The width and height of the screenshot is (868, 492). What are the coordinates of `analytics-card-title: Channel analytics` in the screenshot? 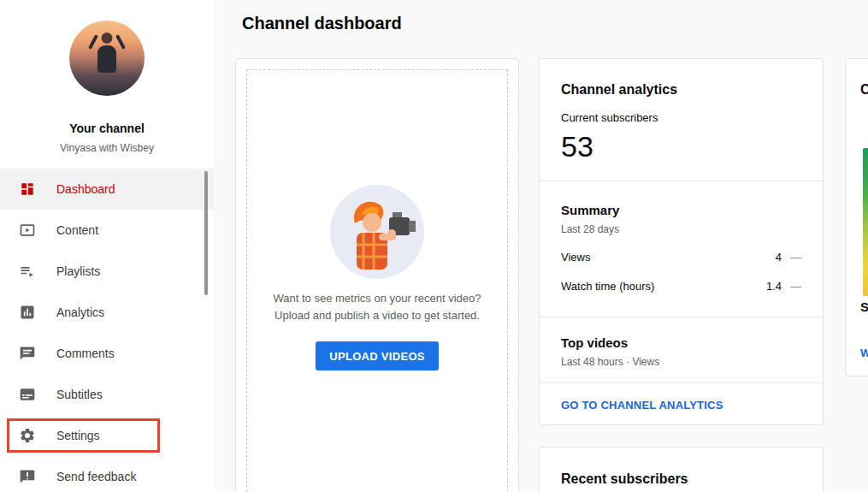 It's located at (681, 90).